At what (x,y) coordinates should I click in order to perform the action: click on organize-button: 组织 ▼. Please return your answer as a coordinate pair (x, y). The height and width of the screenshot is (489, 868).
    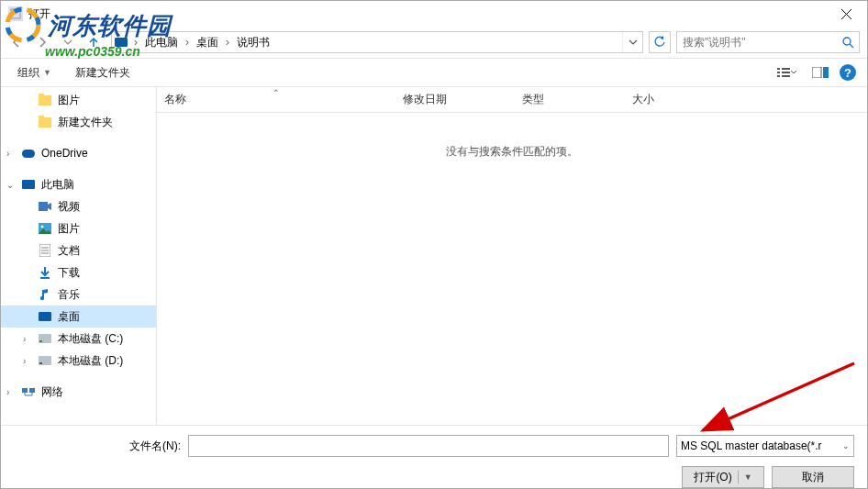
    Looking at the image, I should click on (35, 73).